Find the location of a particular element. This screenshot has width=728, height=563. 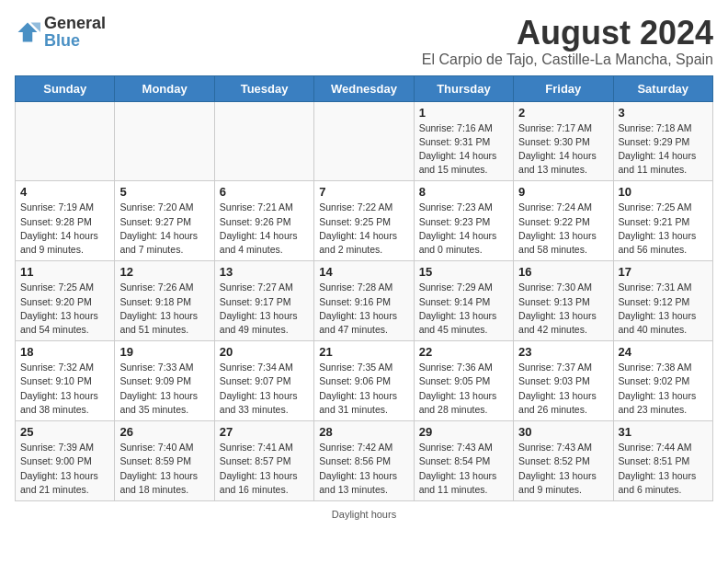

calendar-cell: 23Sunrise: 7:37 AM Sunset: 9:03 PM Dayli… is located at coordinates (563, 381).